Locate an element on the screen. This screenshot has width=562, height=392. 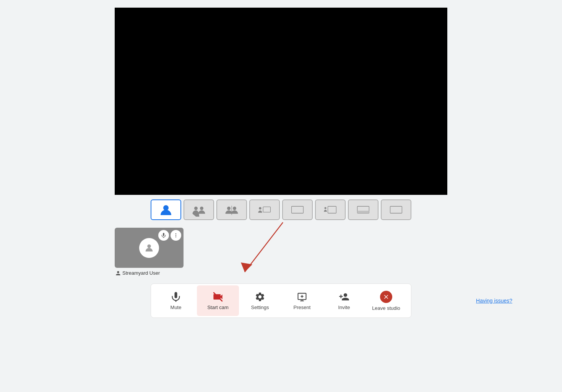
layout-btn-lower-third is located at coordinates (363, 210).